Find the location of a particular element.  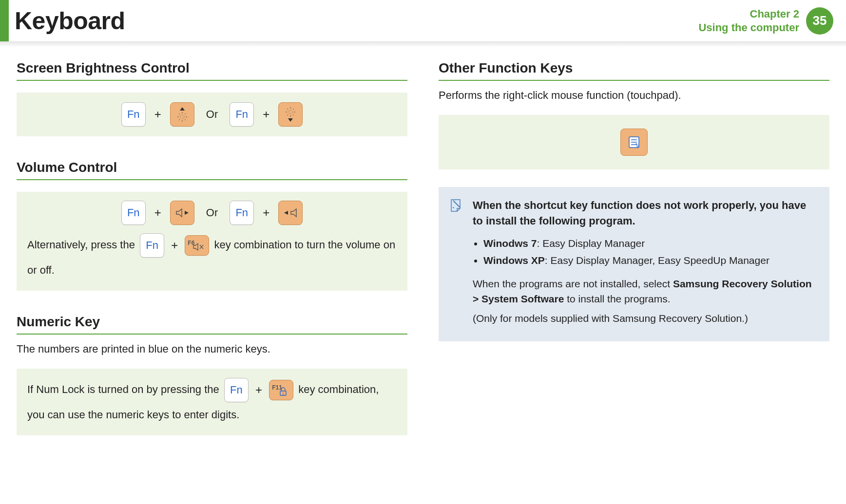

numeric-intro: The numbers are printed in blue on the n… is located at coordinates (212, 349).